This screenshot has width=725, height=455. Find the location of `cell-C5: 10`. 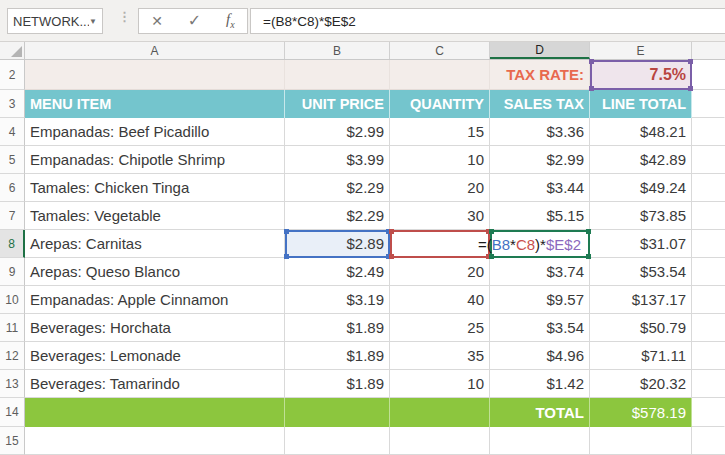

cell-C5: 10 is located at coordinates (440, 160).